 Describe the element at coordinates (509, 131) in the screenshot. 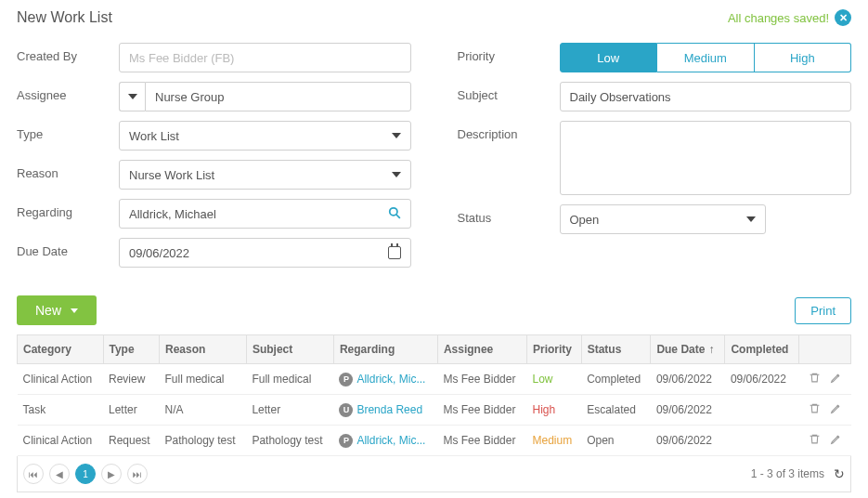

I see `description-label: Description` at that location.